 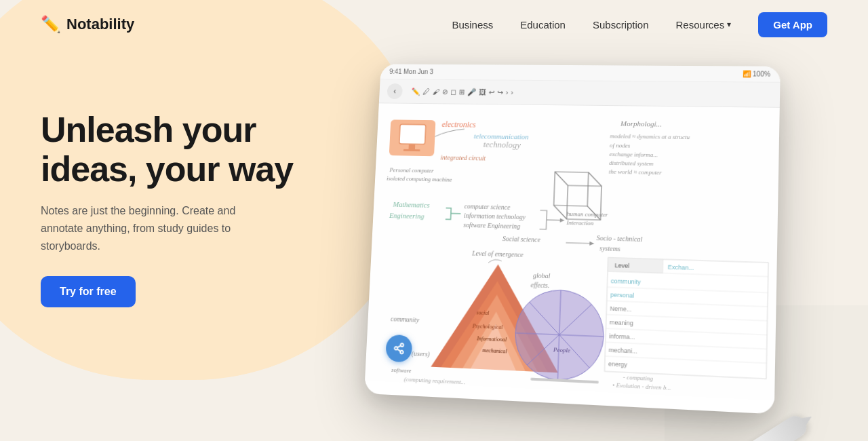 What do you see at coordinates (542, 24) in the screenshot?
I see `nav-education: Education` at bounding box center [542, 24].